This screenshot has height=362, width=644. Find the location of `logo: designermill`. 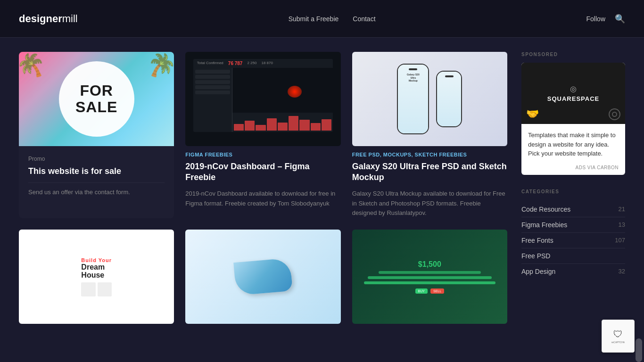

logo: designermill is located at coordinates (48, 19).